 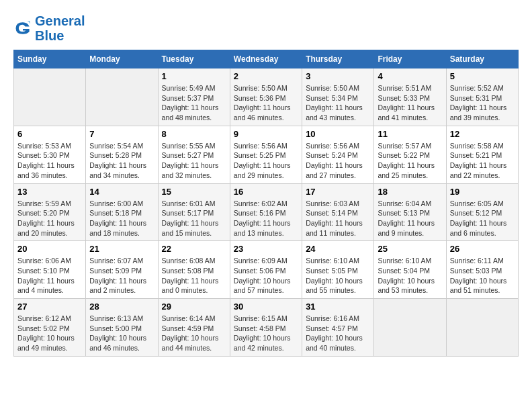 I want to click on day-number: 7, so click(x=122, y=134).